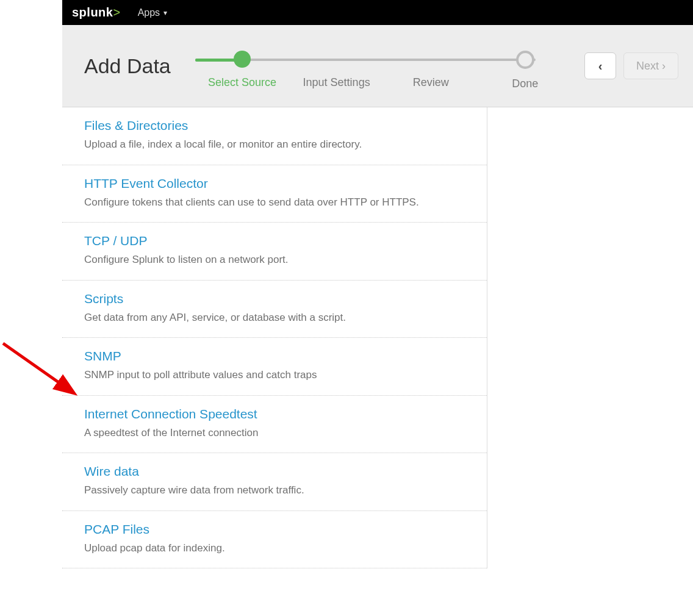 The width and height of the screenshot is (693, 616). Describe the element at coordinates (378, 12) in the screenshot. I see `topbar: splunk> Apps ▾` at that location.